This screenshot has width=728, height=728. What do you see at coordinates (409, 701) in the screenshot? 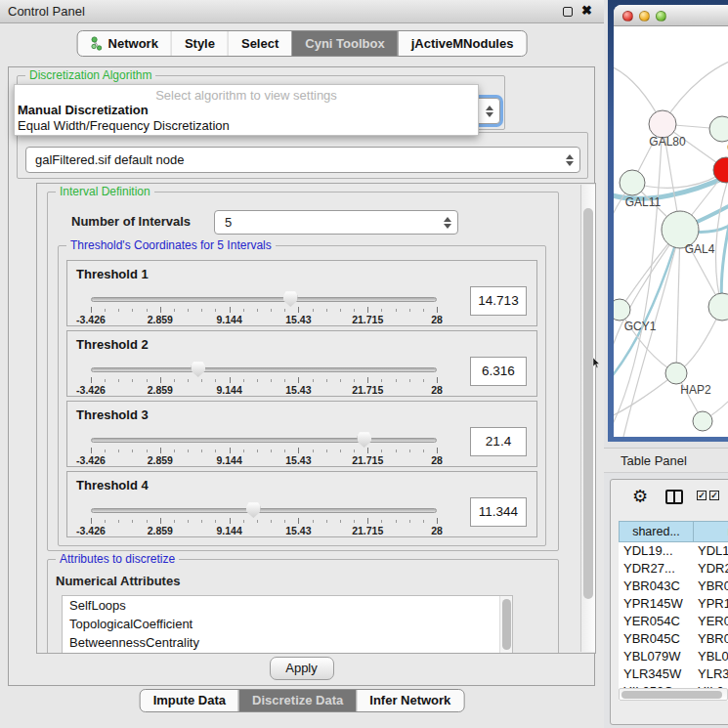
I see `tab-infer-network: Infer Network` at bounding box center [409, 701].